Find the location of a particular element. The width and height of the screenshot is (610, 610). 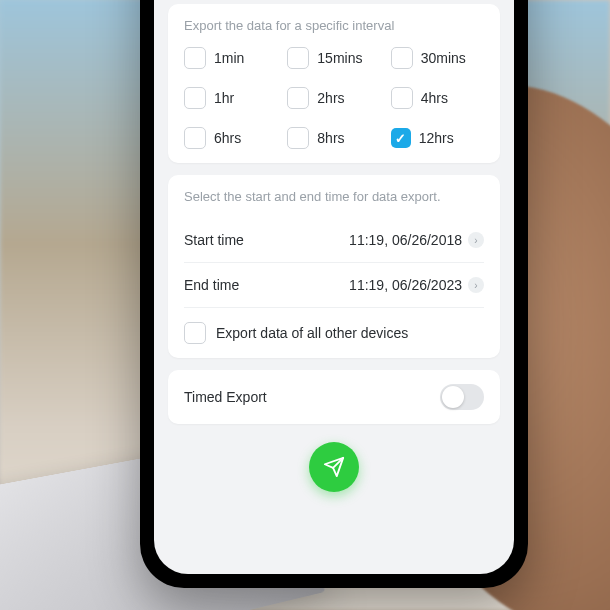

interval-option: 1hr is located at coordinates (230, 98).